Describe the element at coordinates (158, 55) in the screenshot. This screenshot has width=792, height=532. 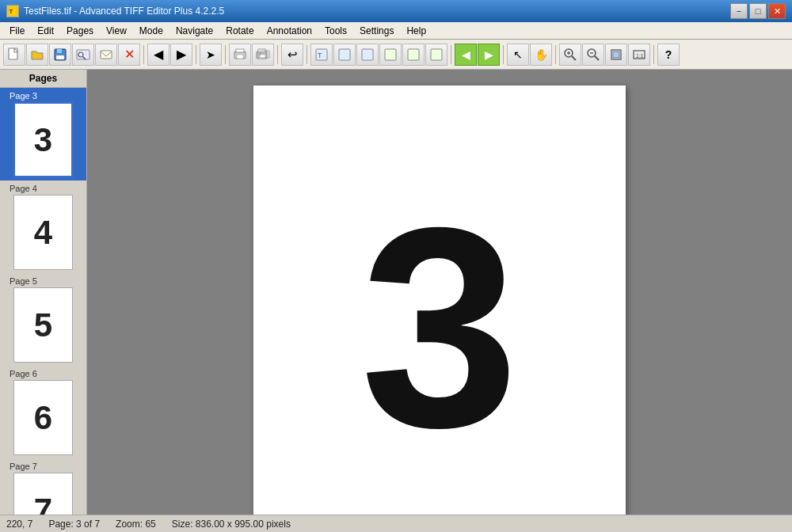
I see `back-button: ◀` at that location.